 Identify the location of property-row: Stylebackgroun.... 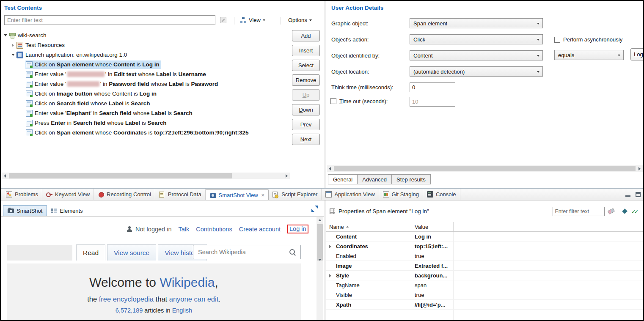
(485, 276).